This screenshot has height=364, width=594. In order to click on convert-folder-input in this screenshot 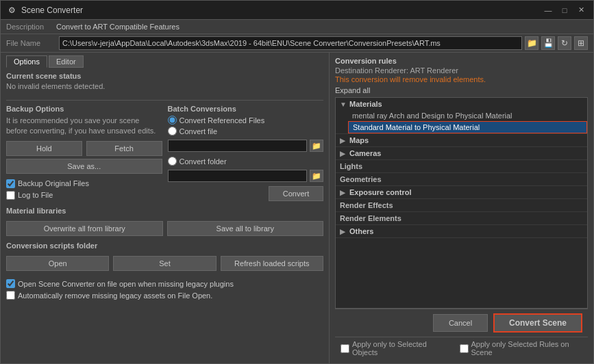, I will do `click(238, 176)`.